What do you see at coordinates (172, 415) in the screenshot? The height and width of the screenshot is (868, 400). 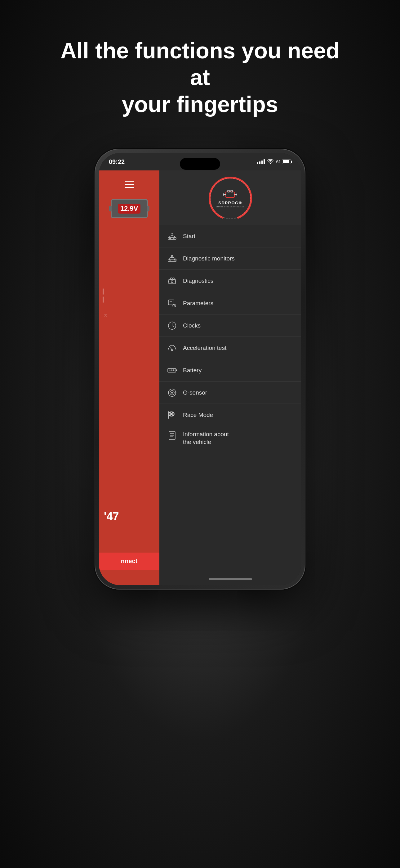 I see `race-mode-icon` at bounding box center [172, 415].